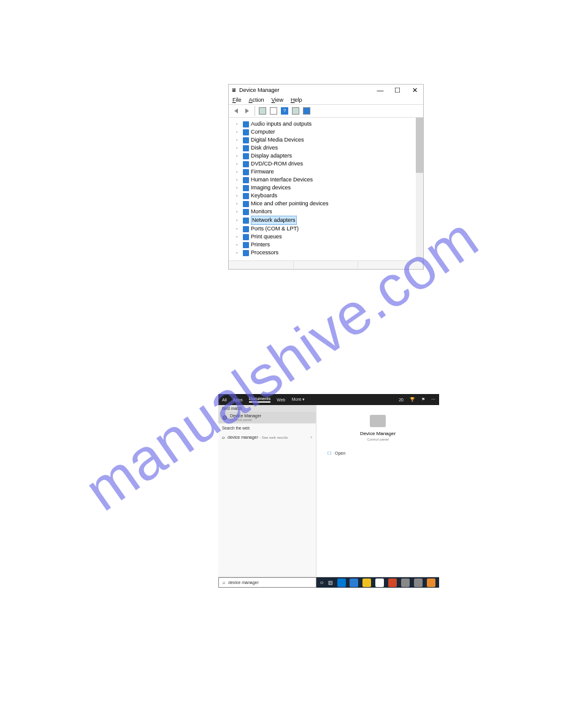 The image size is (563, 728). What do you see at coordinates (433, 400) in the screenshot?
I see `more-icon: ⋯` at bounding box center [433, 400].